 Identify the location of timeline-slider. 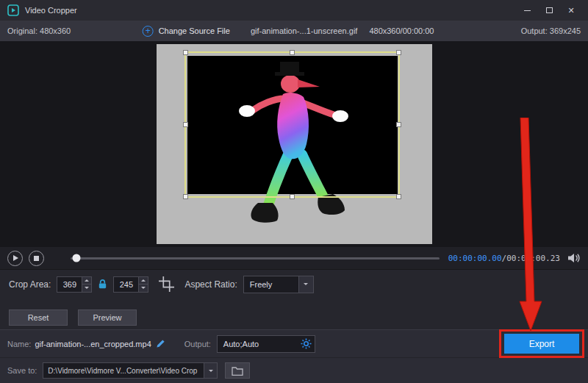
(255, 259).